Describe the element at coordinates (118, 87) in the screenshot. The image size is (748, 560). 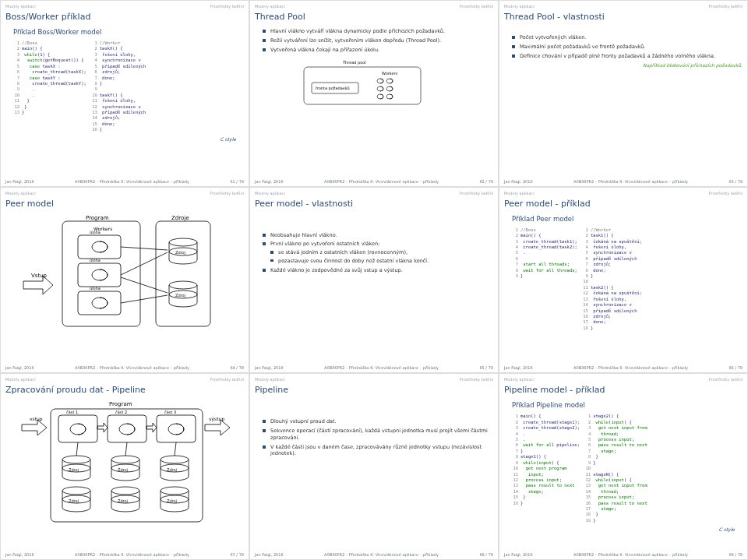
I see `code-worker: 1//Worker 2taskX() { 3 řešení úlohy, 4 s…` at that location.